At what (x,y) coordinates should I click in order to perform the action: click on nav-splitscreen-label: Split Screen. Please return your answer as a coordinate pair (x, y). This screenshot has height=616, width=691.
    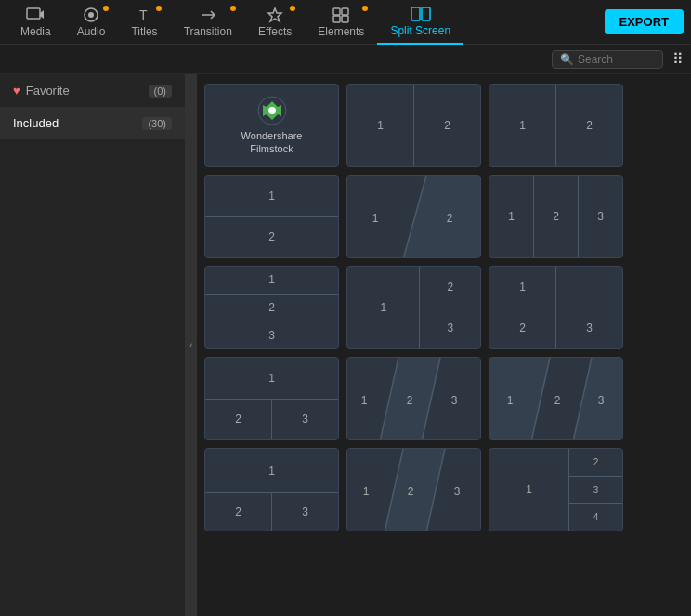
    Looking at the image, I should click on (420, 31).